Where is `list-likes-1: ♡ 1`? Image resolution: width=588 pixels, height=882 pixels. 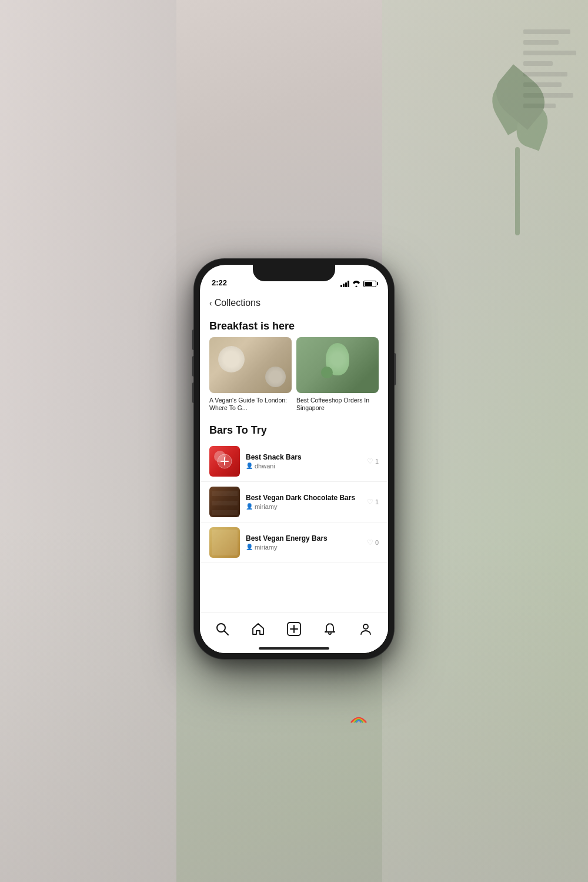
list-likes-1: ♡ 1 is located at coordinates (373, 461).